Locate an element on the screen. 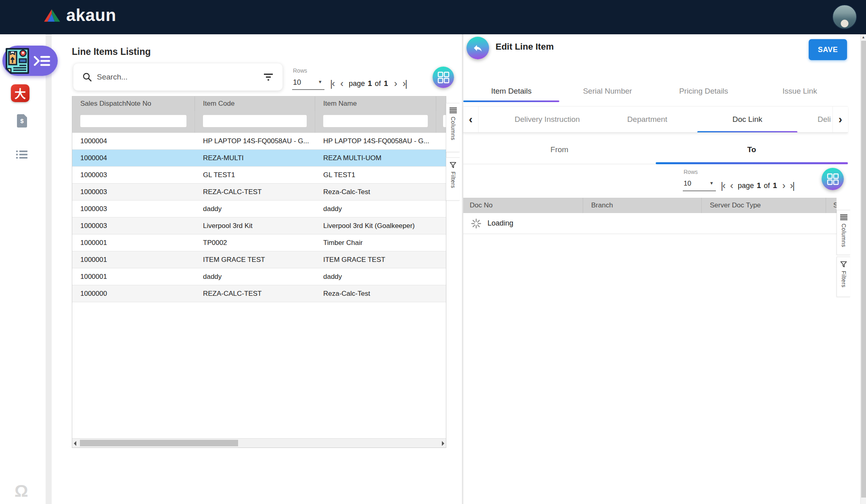 The height and width of the screenshot is (504, 866). support-icon: Ω is located at coordinates (21, 491).